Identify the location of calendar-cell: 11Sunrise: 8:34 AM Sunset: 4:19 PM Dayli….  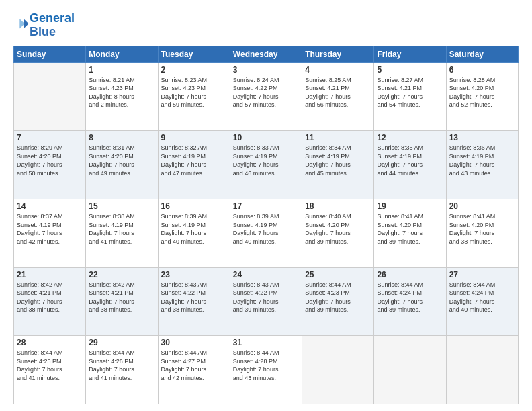
(339, 165).